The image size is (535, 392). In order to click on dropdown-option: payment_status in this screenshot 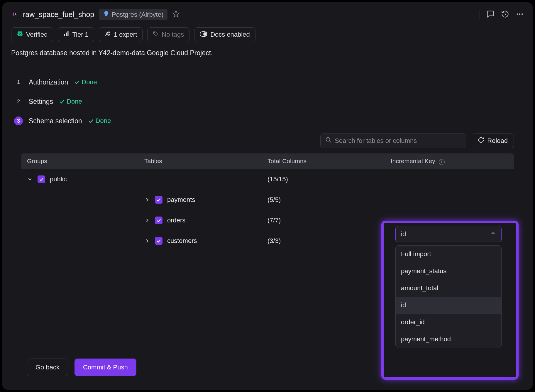, I will do `click(448, 271)`.